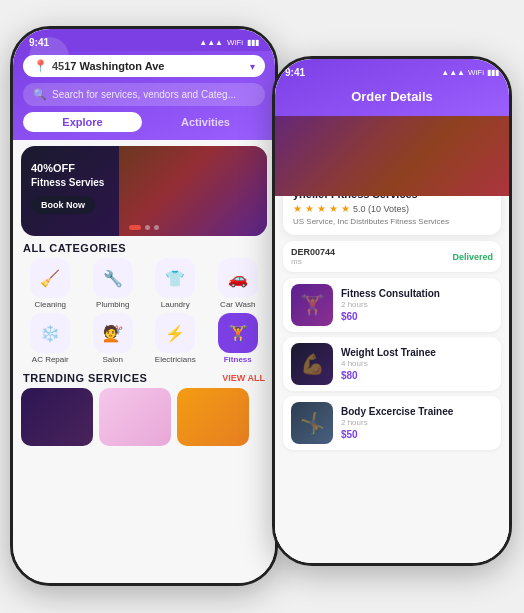  I want to click on laundry-label: Laundry, so click(176, 304).